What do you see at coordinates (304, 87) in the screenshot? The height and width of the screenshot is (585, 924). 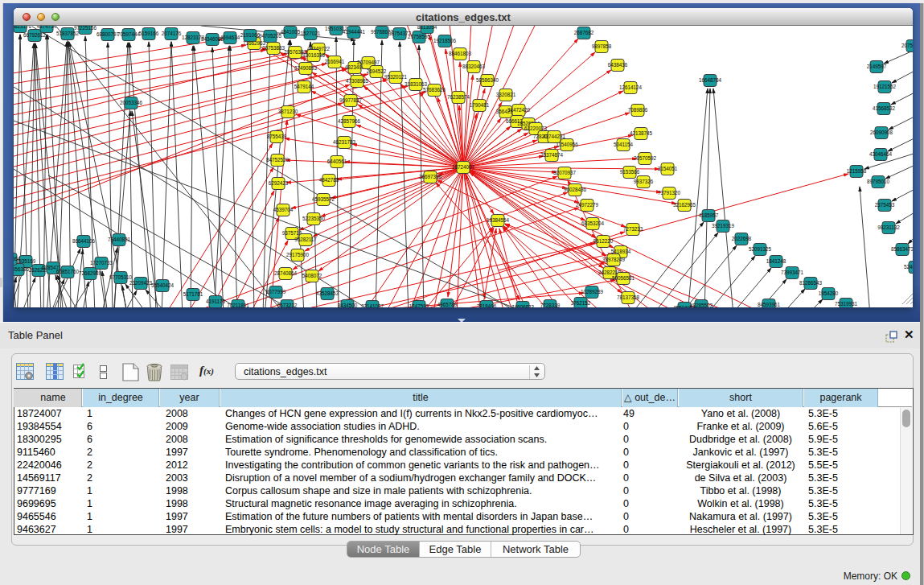 I see `svg-text: 5479144` at bounding box center [304, 87].